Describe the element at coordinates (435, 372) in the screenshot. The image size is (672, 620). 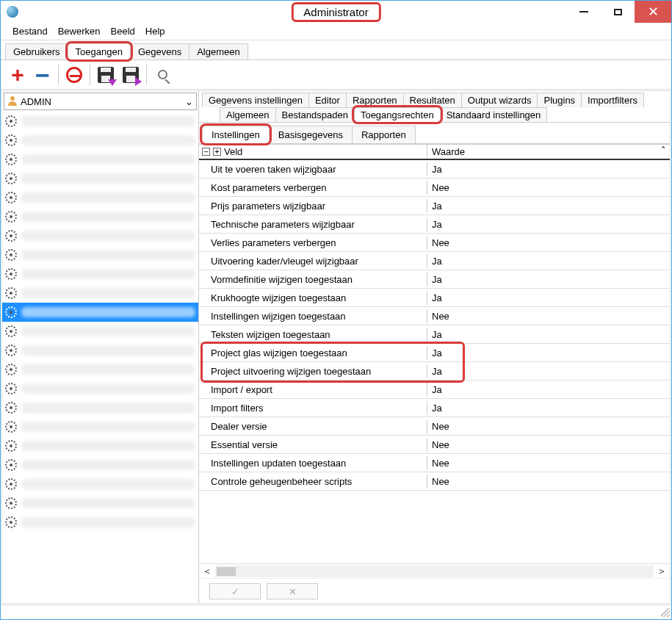
I see `grid-row: Project uitvoering wijzigen toegestaanJa` at that location.